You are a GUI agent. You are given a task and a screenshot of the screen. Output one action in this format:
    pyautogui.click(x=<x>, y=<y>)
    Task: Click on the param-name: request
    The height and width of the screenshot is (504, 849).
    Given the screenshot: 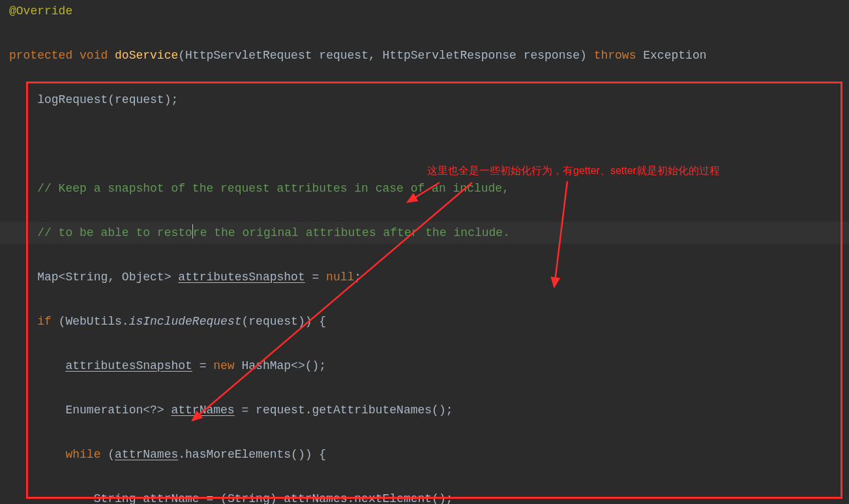 What is the action you would take?
    pyautogui.click(x=344, y=55)
    